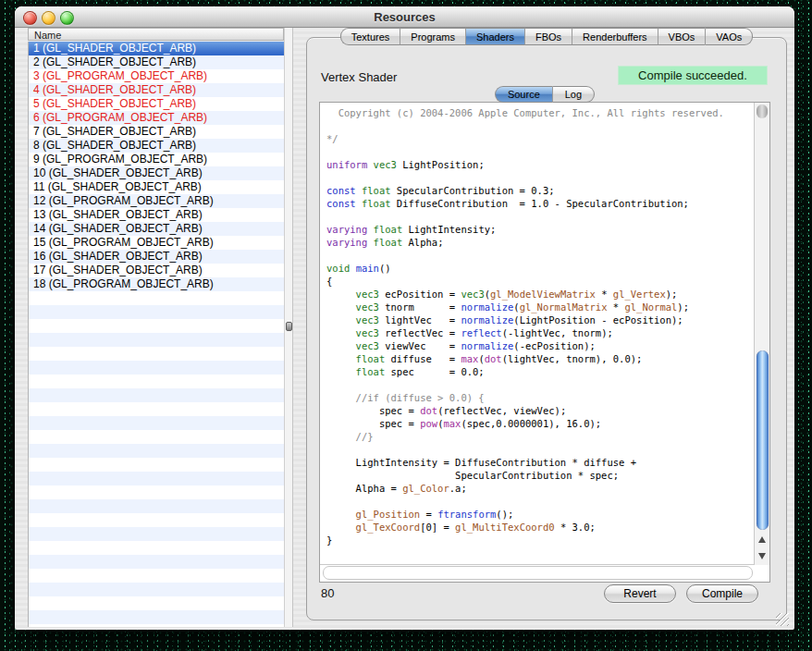 The height and width of the screenshot is (651, 812). I want to click on compile-button: Compile, so click(722, 594).